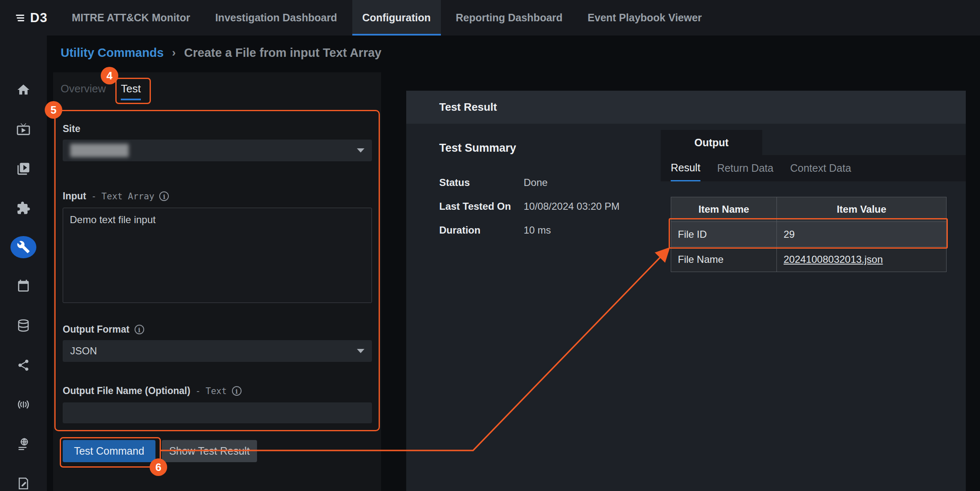 This screenshot has height=491, width=980. What do you see at coordinates (23, 90) in the screenshot?
I see `home-icon` at bounding box center [23, 90].